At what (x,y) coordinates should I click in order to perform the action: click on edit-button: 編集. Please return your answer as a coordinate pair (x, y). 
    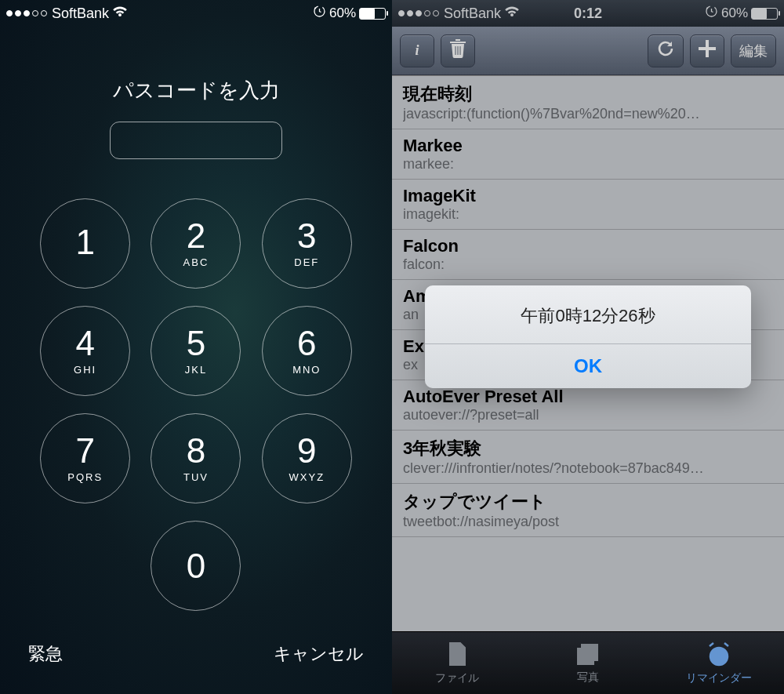
    Looking at the image, I should click on (753, 51).